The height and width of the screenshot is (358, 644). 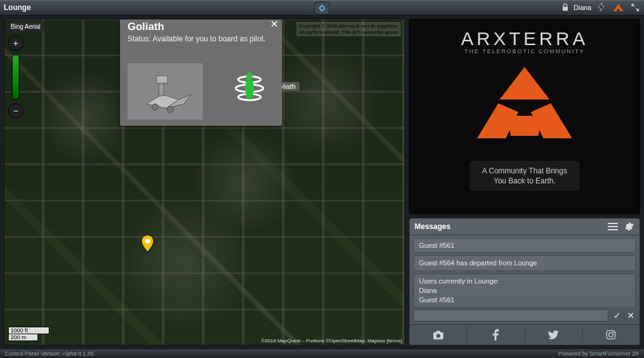 What do you see at coordinates (438, 335) in the screenshot?
I see `camera-button` at bounding box center [438, 335].